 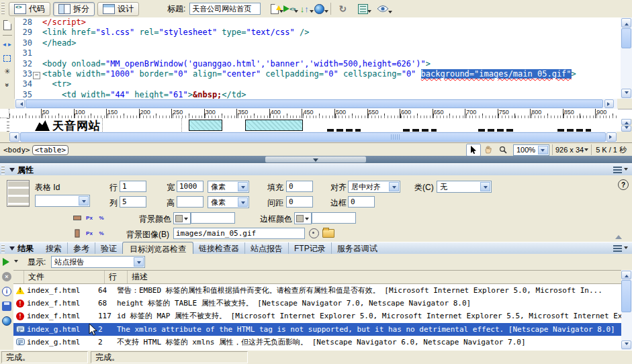 What do you see at coordinates (7, 71) in the screenshot?
I see `expand-all-icon: ✳` at bounding box center [7, 71].